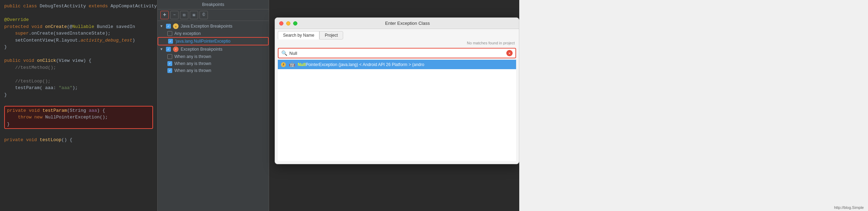 This screenshot has height=211, width=868. I want to click on tab-project: Project, so click(331, 35).